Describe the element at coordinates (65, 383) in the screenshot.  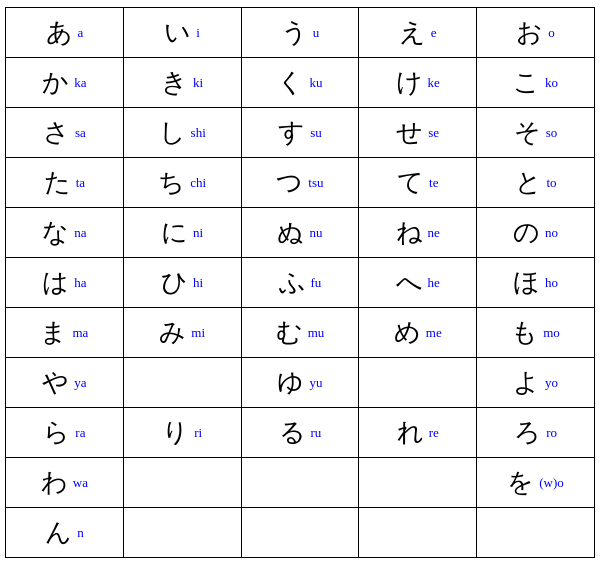
I see `table-cell: やya` at that location.